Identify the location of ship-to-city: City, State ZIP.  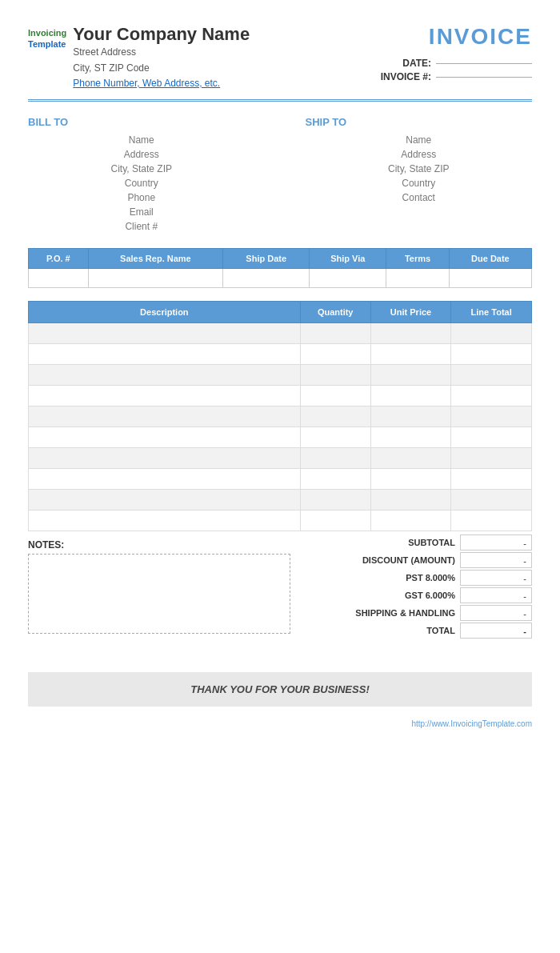
(419, 169).